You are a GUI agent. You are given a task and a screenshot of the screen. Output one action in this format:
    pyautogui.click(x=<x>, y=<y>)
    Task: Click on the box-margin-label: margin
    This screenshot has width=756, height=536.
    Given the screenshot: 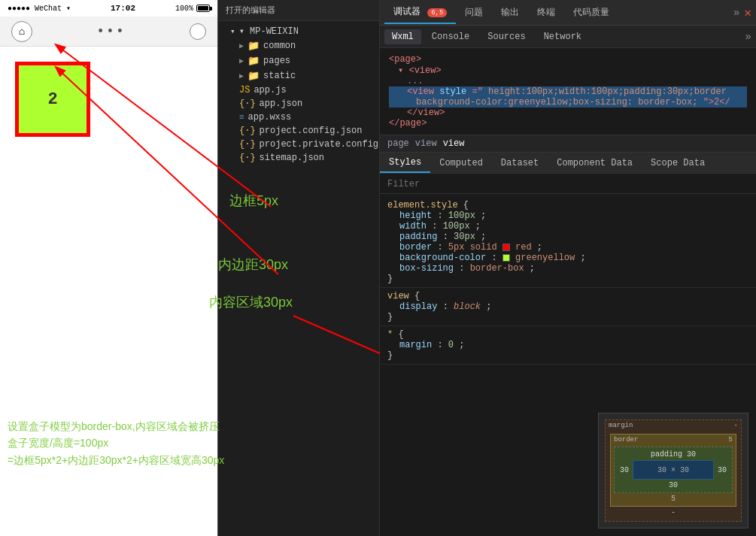 What is the action you would take?
    pyautogui.click(x=621, y=425)
    